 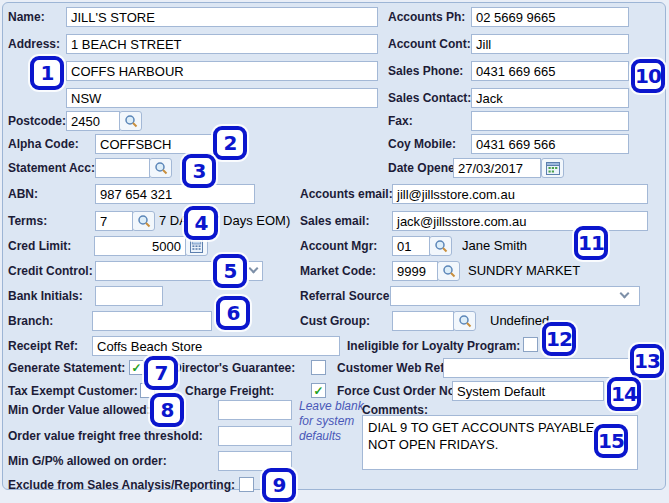 What do you see at coordinates (201, 223) in the screenshot?
I see `callout-4: 4` at bounding box center [201, 223].